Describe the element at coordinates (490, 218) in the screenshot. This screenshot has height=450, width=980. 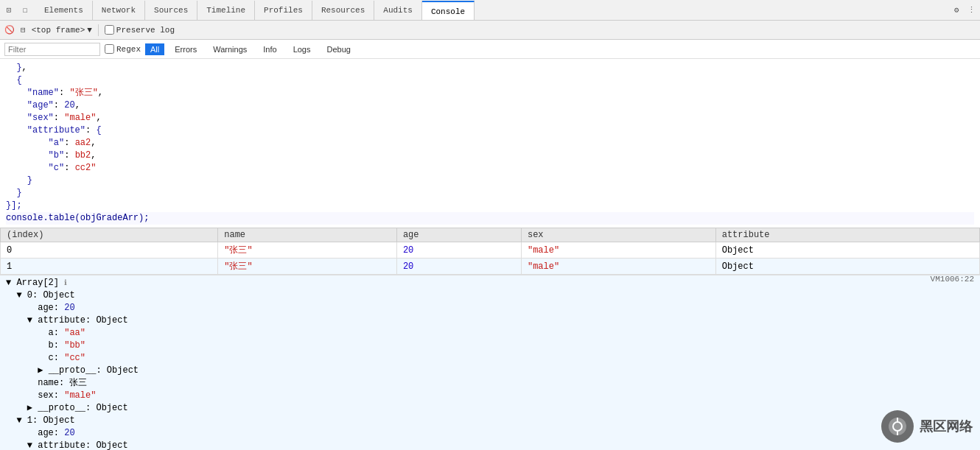
I see `console-command-line: console.table(objGradeArr);` at that location.